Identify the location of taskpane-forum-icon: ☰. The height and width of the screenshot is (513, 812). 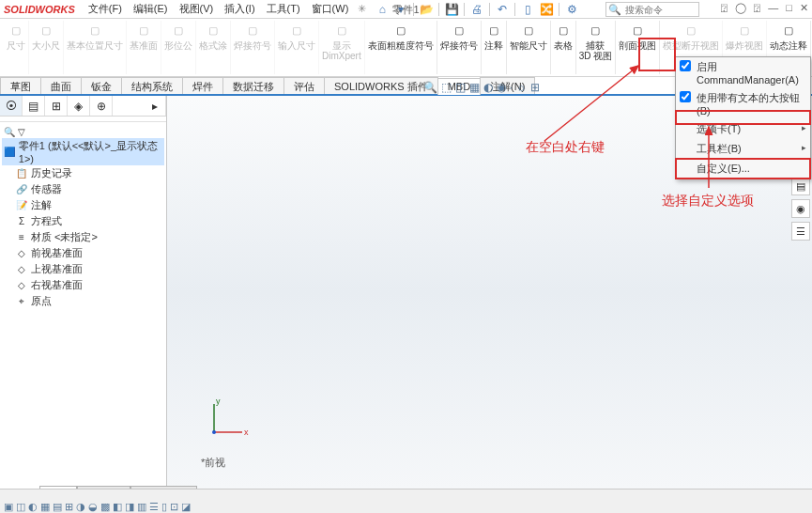
(801, 231).